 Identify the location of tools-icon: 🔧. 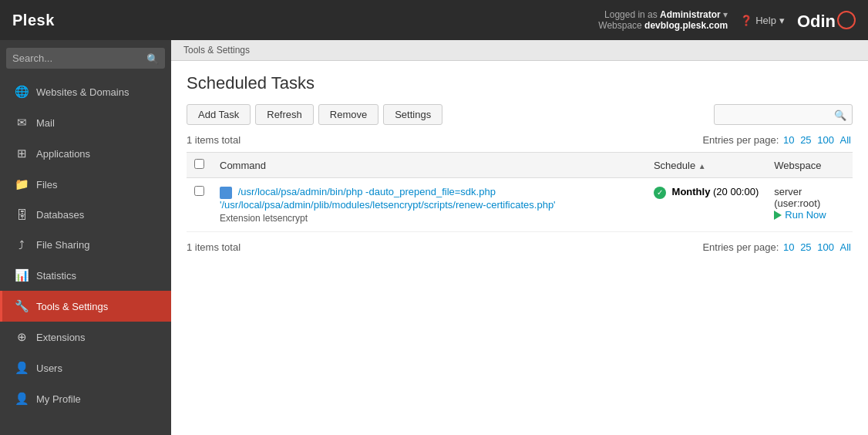
(22, 306).